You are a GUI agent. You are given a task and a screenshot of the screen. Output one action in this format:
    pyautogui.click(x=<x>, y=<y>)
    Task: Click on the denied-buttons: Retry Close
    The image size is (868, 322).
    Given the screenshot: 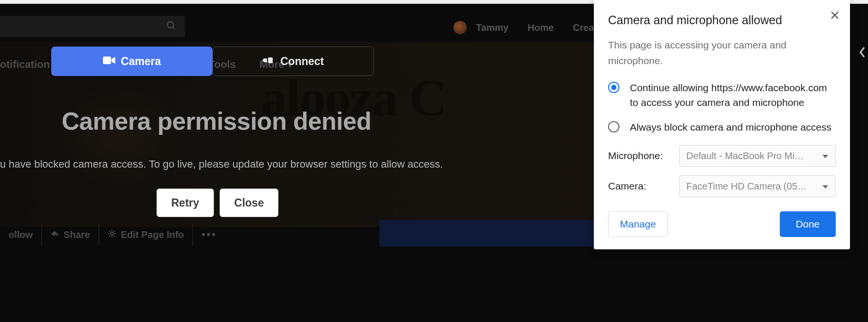 What is the action you would take?
    pyautogui.click(x=306, y=203)
    